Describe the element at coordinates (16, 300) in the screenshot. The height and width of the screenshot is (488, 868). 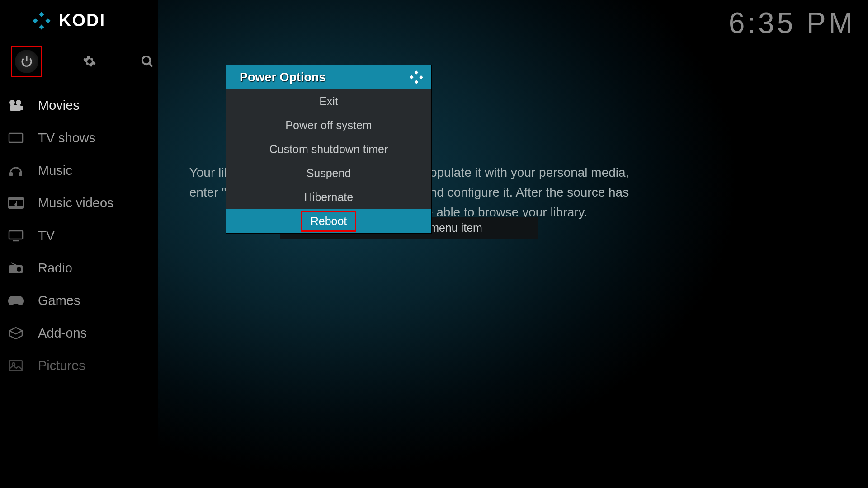
I see `games-icon` at that location.